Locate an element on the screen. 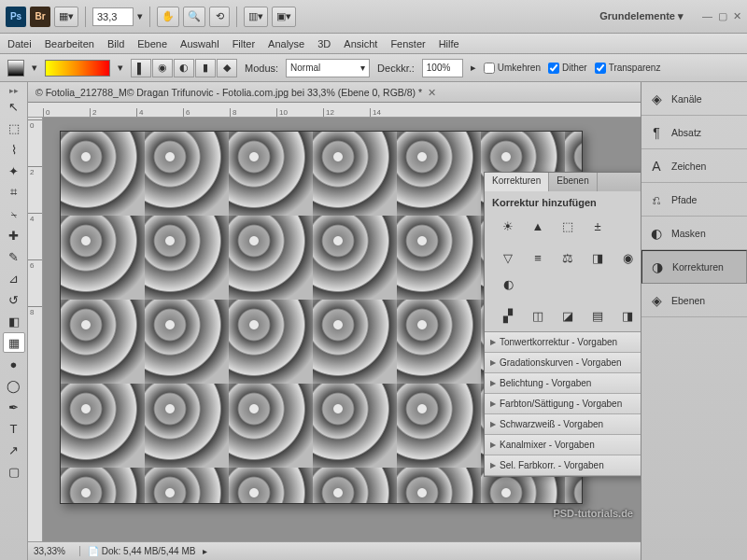 This screenshot has height=560, width=747. menu-ansicht: Ansicht is located at coordinates (360, 44).